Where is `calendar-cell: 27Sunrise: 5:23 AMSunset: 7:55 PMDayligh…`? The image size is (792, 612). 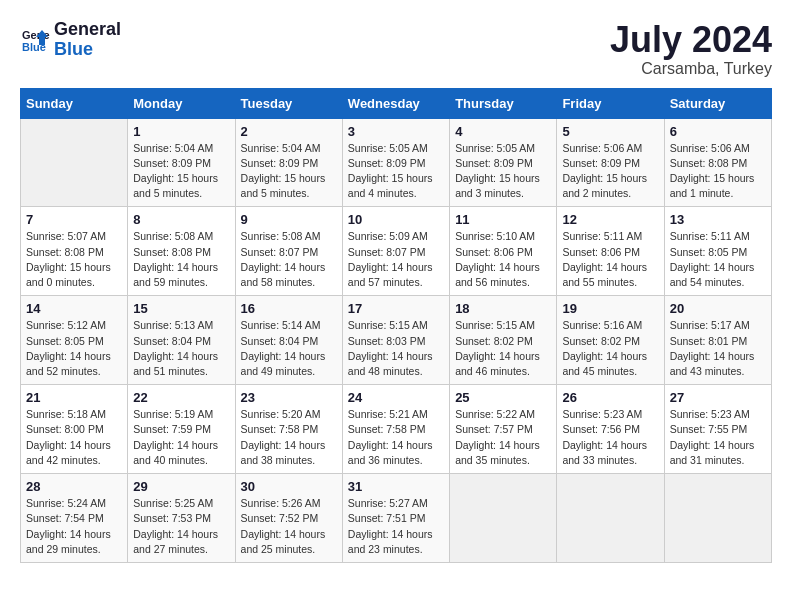 calendar-cell: 27Sunrise: 5:23 AMSunset: 7:55 PMDayligh… is located at coordinates (718, 430).